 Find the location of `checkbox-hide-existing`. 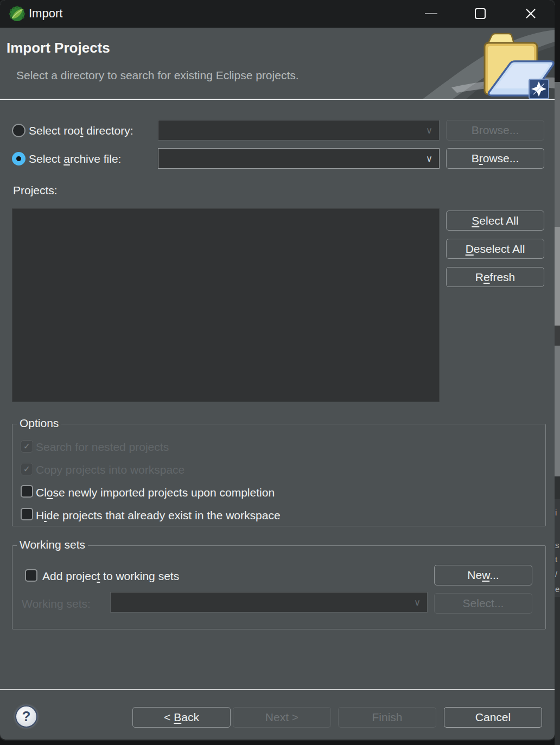

checkbox-hide-existing is located at coordinates (27, 514).